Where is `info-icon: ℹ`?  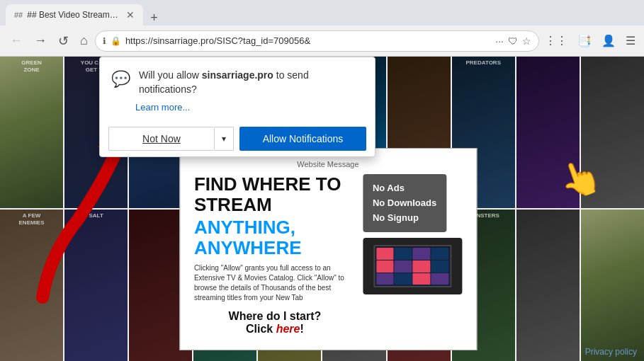 info-icon: ℹ is located at coordinates (105, 41).